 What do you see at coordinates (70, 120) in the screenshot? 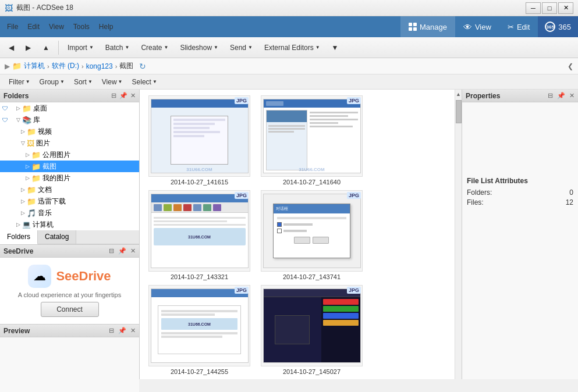
I see `tree-item-library: 🛡 ▽ 📚 库` at bounding box center [70, 120].